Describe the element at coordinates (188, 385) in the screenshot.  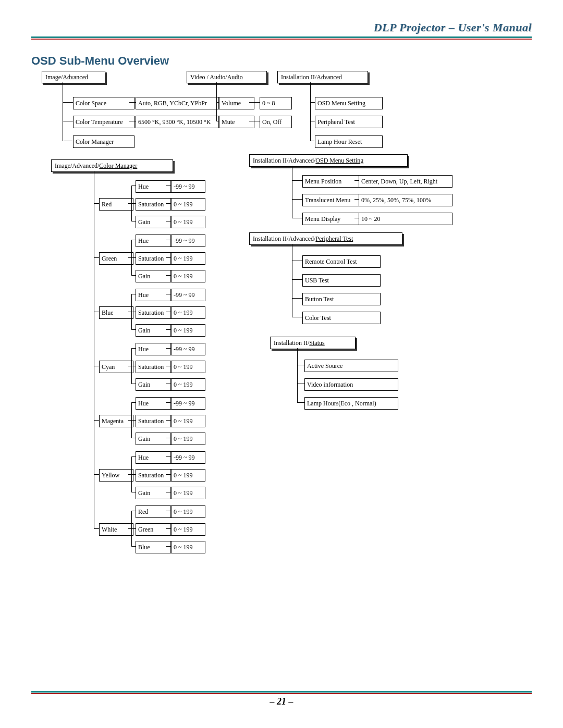
I see `cm-cyan-gain-range: 0 ~ 199` at that location.